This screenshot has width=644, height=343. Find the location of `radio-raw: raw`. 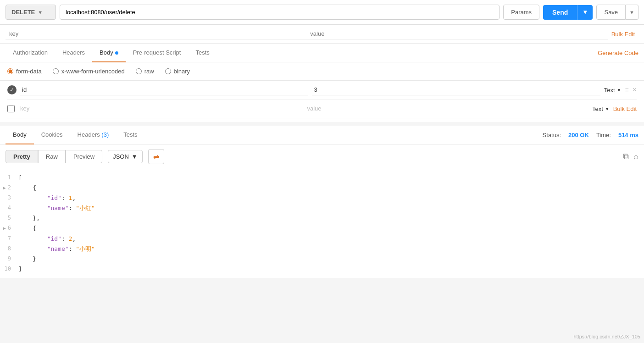

radio-raw: raw is located at coordinates (145, 72).